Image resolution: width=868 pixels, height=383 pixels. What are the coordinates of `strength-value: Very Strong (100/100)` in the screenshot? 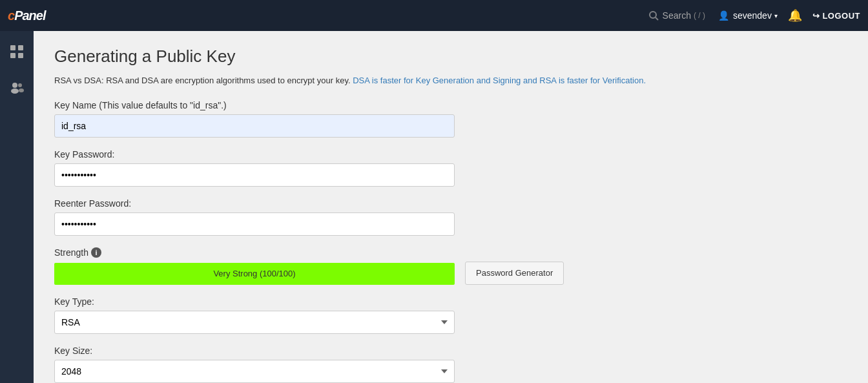 It's located at (254, 274).